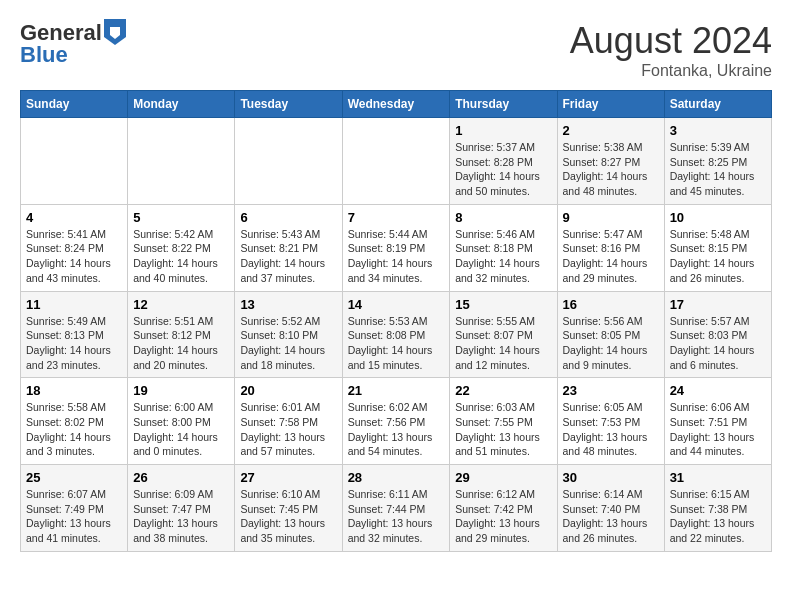 This screenshot has width=792, height=612. Describe the element at coordinates (181, 256) in the screenshot. I see `day-info: Sunrise: 5:42 AM Sunset: 8:22 PM Dayligh…` at that location.